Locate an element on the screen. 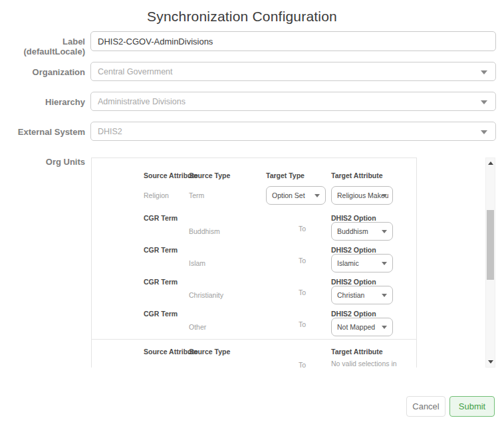  dhis2-option-value: Islamic is located at coordinates (348, 263).